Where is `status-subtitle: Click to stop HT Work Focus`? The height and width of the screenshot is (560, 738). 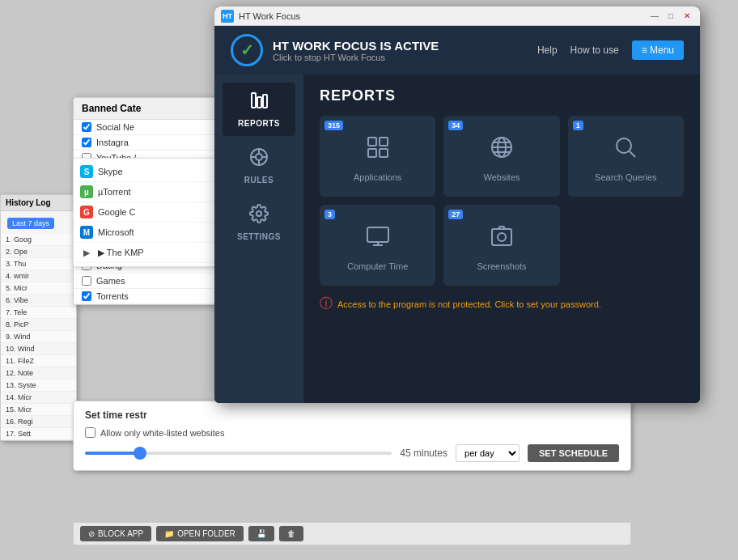
status-subtitle: Click to stop HT Work Focus is located at coordinates (356, 57).